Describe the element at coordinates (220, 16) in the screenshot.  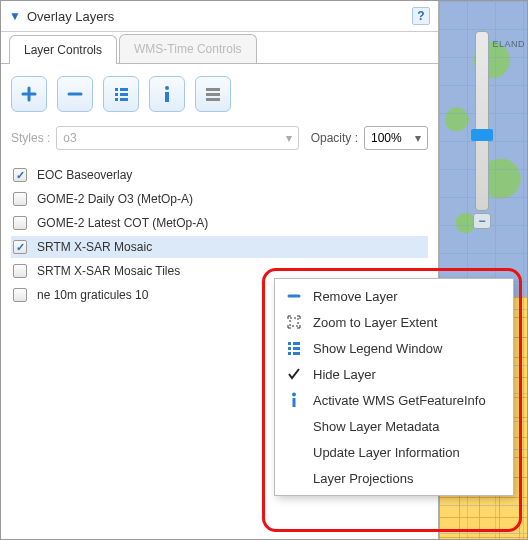
I see `panel-title: Overlay Layers` at that location.